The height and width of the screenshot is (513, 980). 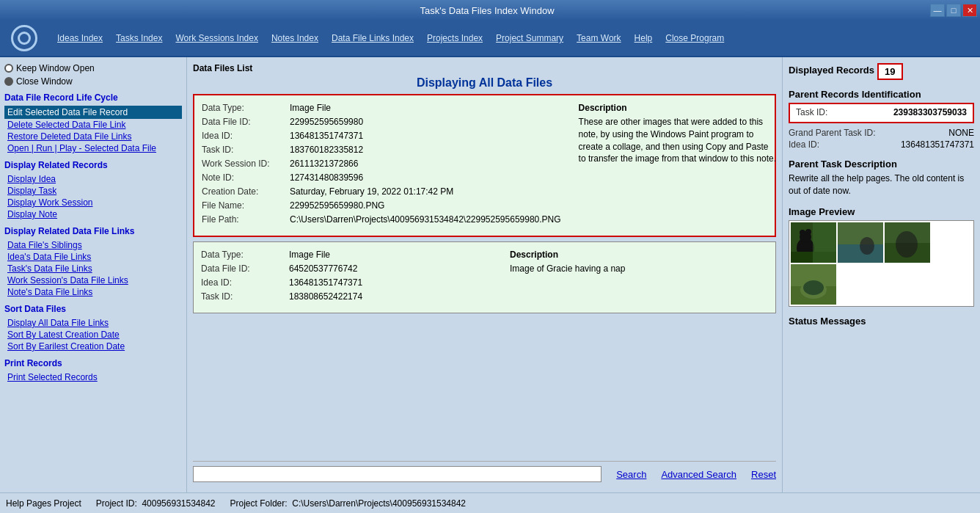 I want to click on note-id-label: Note ID:, so click(x=246, y=178).